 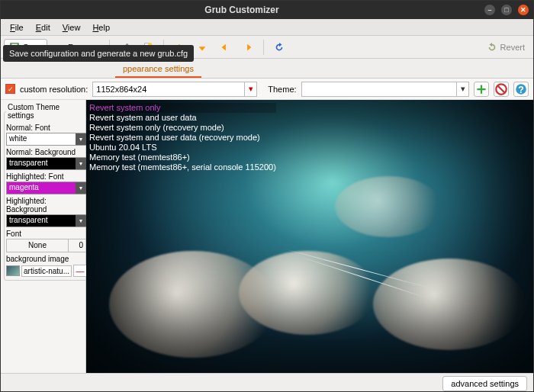 I want to click on cancel-icon, so click(x=501, y=89).